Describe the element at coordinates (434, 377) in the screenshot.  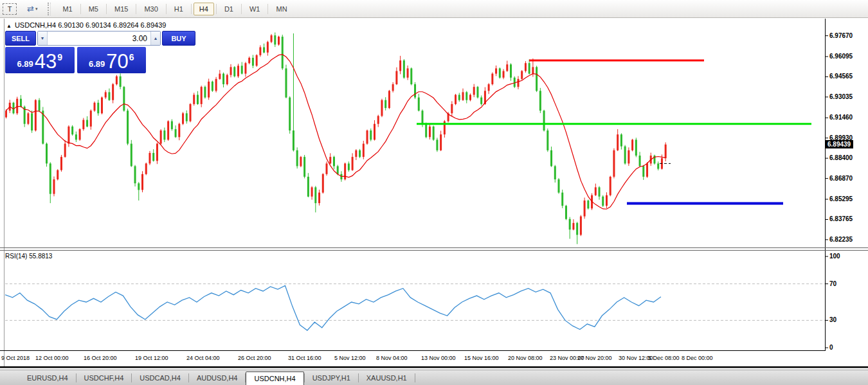
I see `chart-tabs-bar: EURUSD,H4USDCHF,H4USDCAD,H4AUDUSD,H4USDC…` at that location.